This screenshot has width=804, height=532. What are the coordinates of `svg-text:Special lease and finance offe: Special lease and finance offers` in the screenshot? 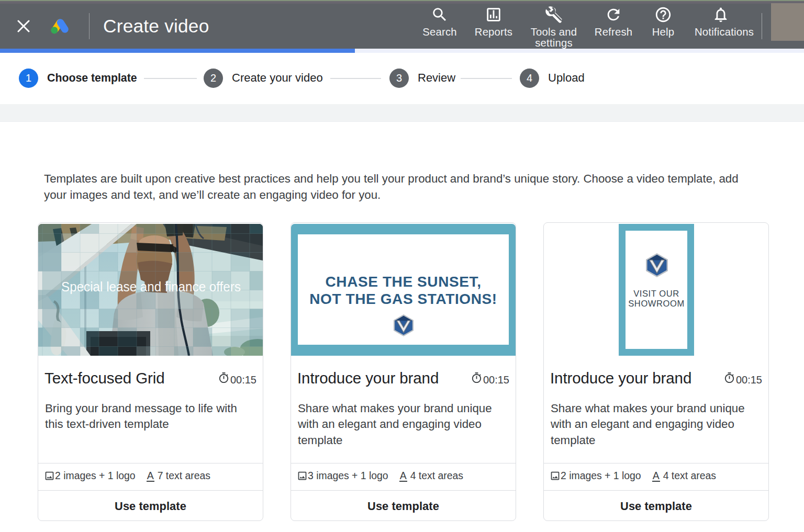 It's located at (151, 287).